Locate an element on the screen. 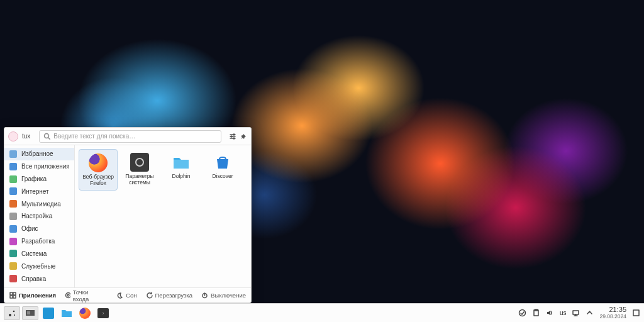  category-item: Все приложения is located at coordinates (39, 167).